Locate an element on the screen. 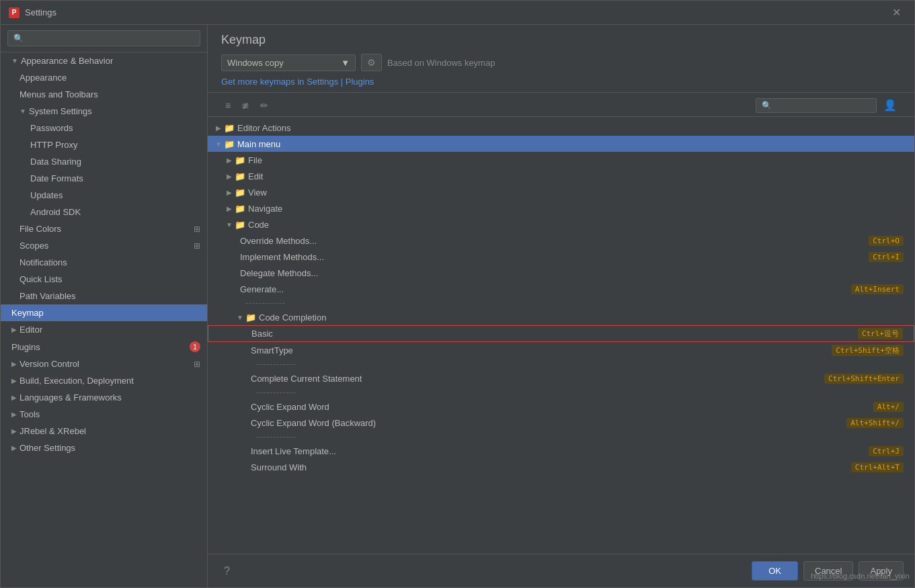 The width and height of the screenshot is (915, 588). tree-item-label: SmartType is located at coordinates (541, 351).